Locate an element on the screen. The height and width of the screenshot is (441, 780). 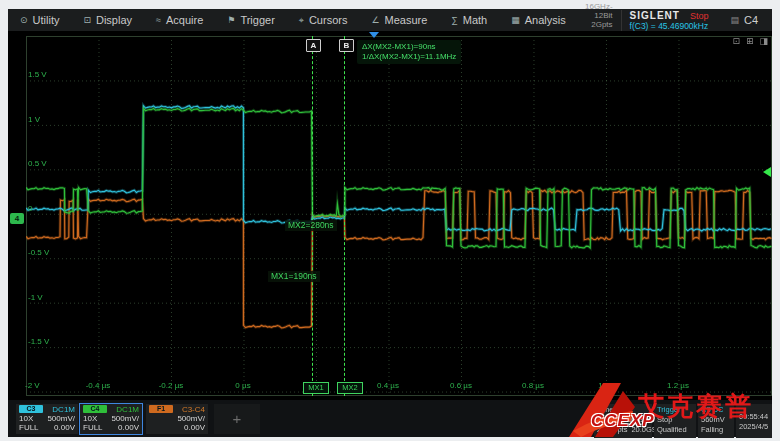
trigger-source-box: C3 DC 560mV Falling is located at coordinates (716, 421).